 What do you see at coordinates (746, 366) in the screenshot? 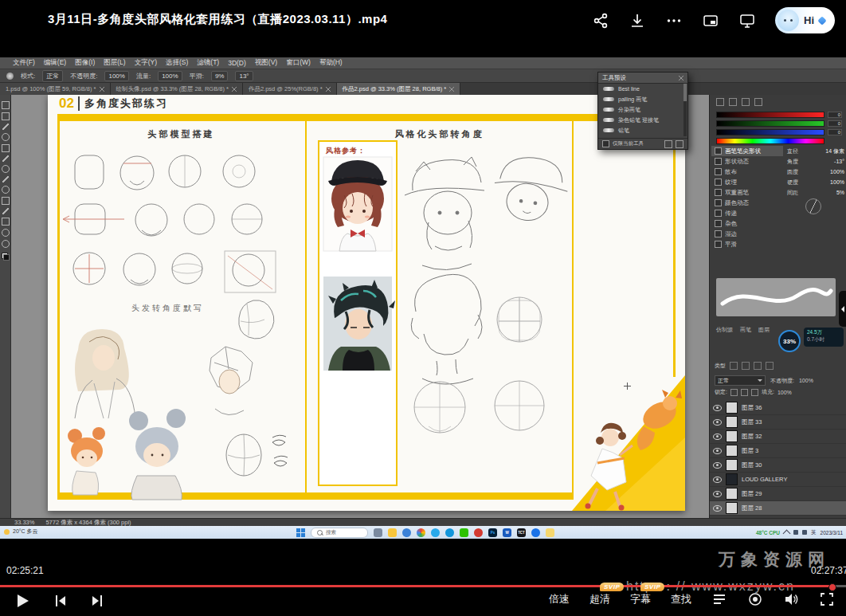
I see `filter-icon` at bounding box center [746, 366].